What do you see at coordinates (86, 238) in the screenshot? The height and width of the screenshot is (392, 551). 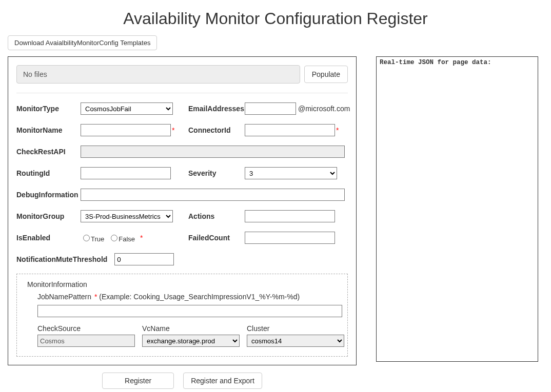 I see `is-enabled-true-radio` at bounding box center [86, 238].